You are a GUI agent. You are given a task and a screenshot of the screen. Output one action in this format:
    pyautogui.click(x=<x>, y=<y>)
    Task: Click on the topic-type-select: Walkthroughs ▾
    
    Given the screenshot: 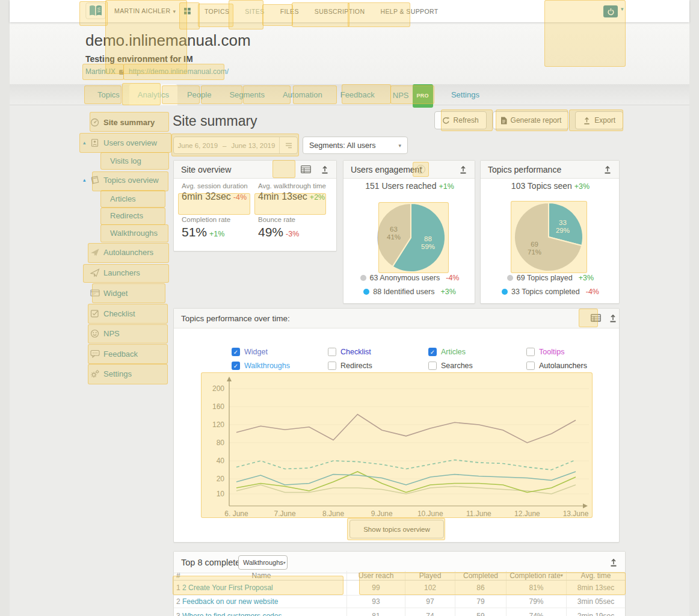 What is the action you would take?
    pyautogui.click(x=263, y=562)
    